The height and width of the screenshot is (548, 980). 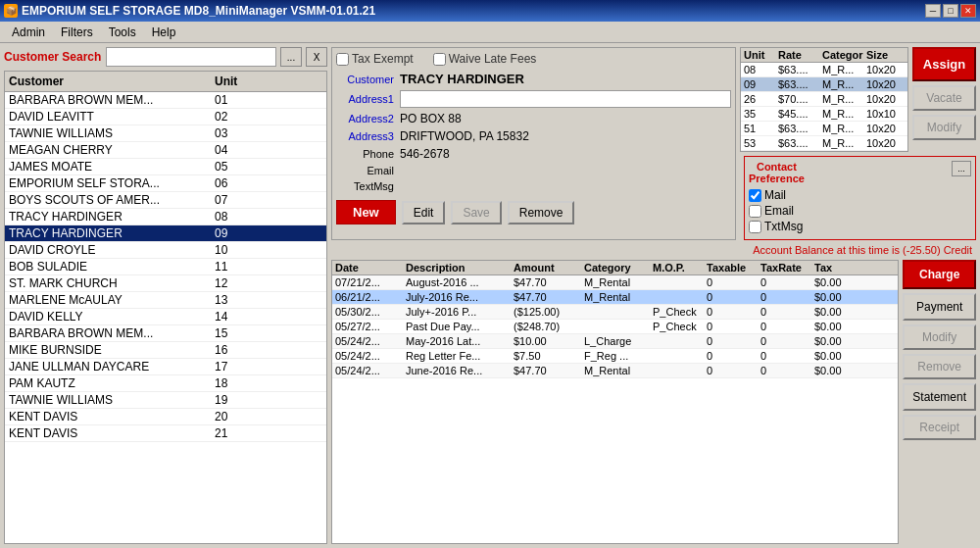 What do you see at coordinates (615, 341) in the screenshot?
I see `trans-row: 05/24/2... May-2016 Lat... $10.00 L_Char…` at bounding box center [615, 341].